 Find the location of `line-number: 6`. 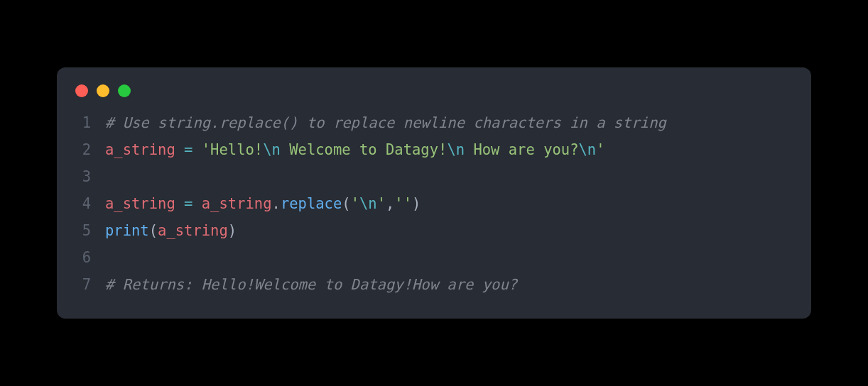

line-number: 6 is located at coordinates (81, 258).